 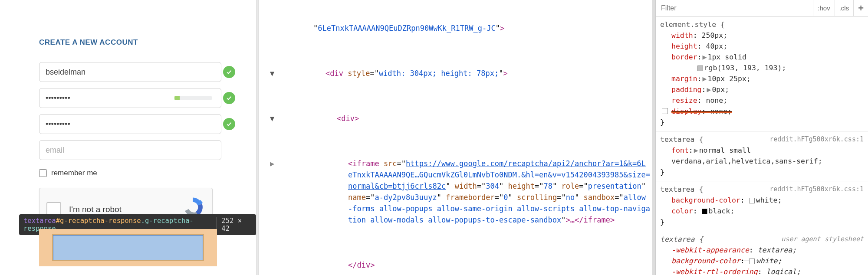 What do you see at coordinates (762, 62) in the screenshot?
I see `css-property: border:▶1px solid rgb(193, 193, 193);` at bounding box center [762, 62].